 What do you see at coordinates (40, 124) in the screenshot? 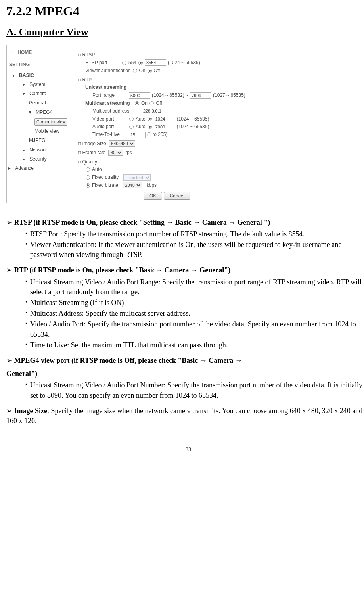
I see `sidebar: ⌂ HOME SETTING ▾ BASIC ▸ System ▾ Camera…` at bounding box center [40, 124].